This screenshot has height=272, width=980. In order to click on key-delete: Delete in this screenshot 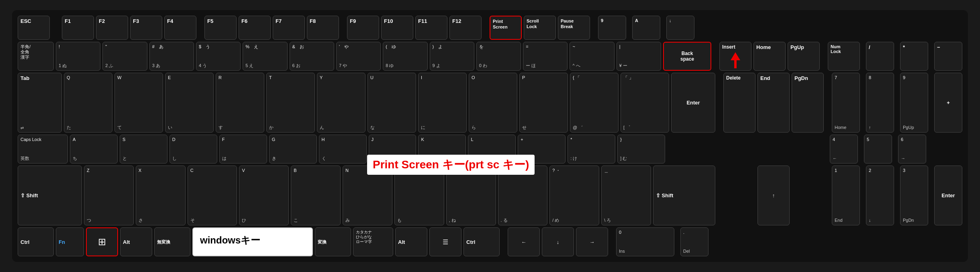, I will do `click(739, 103)`.